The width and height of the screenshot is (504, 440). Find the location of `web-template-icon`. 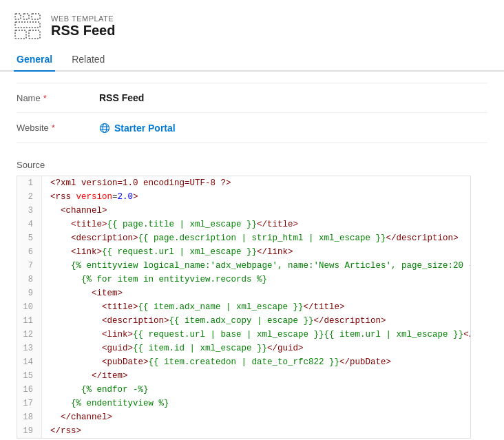

web-template-icon is located at coordinates (28, 26).